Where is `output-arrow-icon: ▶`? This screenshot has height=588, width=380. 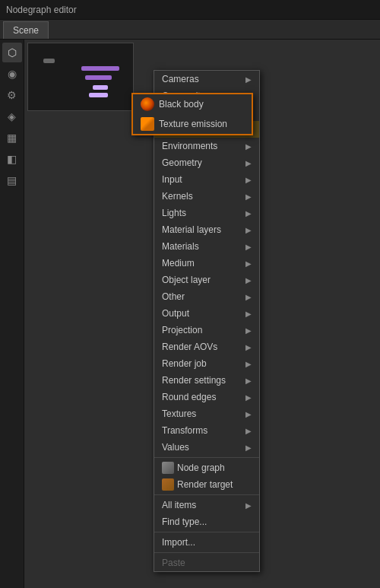
output-arrow-icon: ▶ is located at coordinates (249, 313).